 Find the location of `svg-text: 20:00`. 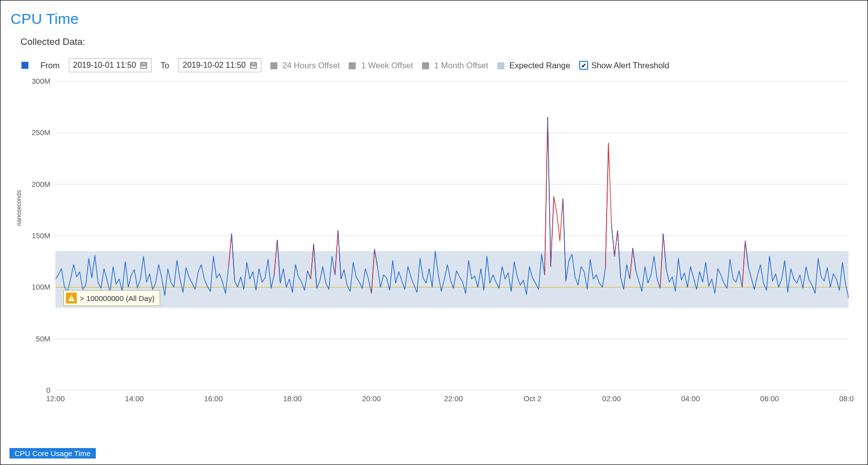

svg-text: 20:00 is located at coordinates (372, 399).